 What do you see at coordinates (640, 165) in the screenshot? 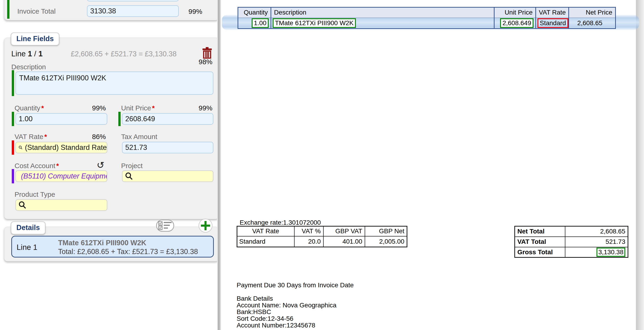
I see `document-scrollbar` at bounding box center [640, 165].